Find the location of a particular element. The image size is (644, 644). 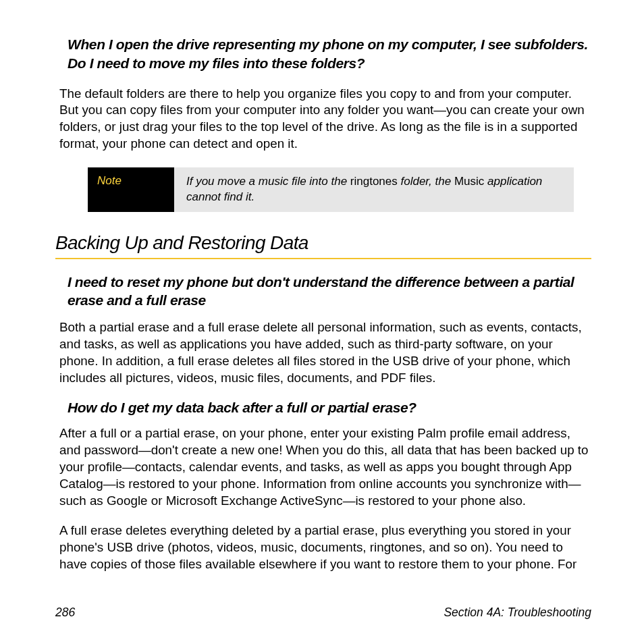

note-music-word: Music is located at coordinates (469, 181).